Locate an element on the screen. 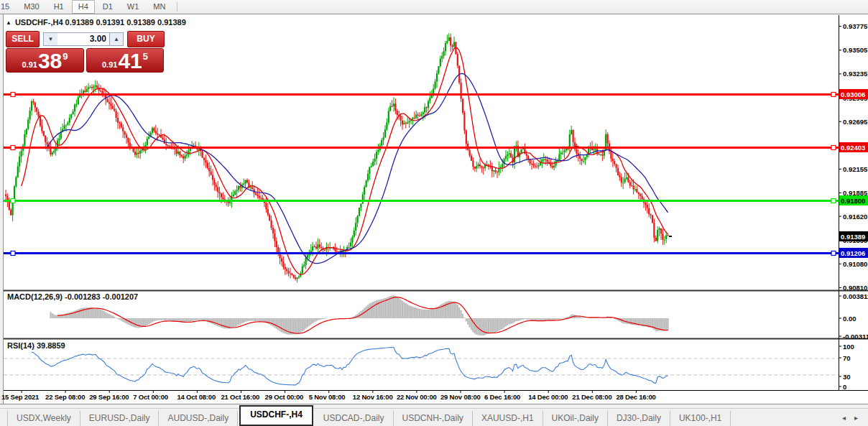  tab-uk100-h1: UK100-,H1 is located at coordinates (701, 418).